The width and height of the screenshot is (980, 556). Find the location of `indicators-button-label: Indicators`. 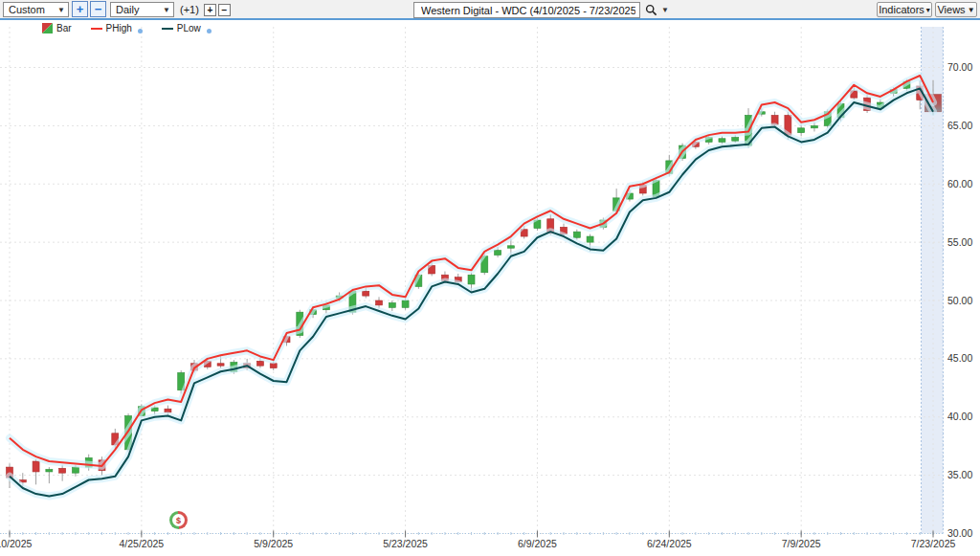

indicators-button-label: Indicators is located at coordinates (902, 10).